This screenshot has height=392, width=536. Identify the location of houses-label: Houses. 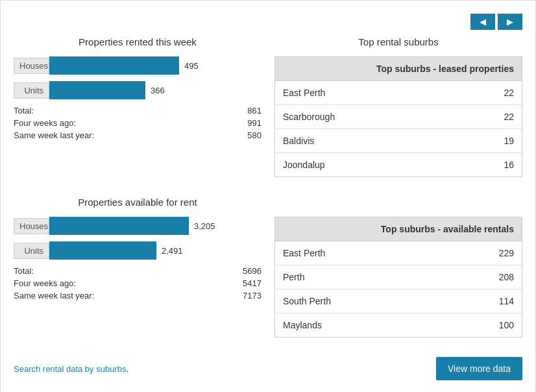
(31, 66).